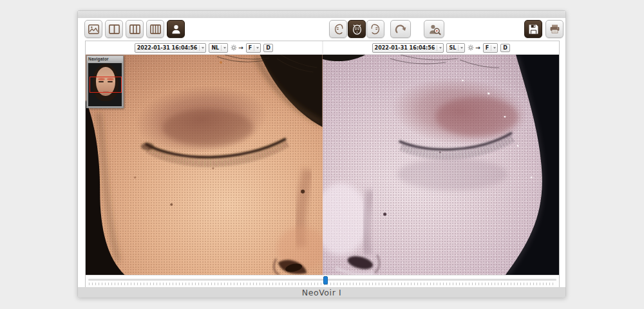  What do you see at coordinates (405, 48) in the screenshot?
I see `right-timestamp-value: 2022-01-31 16:04:56` at bounding box center [405, 48].